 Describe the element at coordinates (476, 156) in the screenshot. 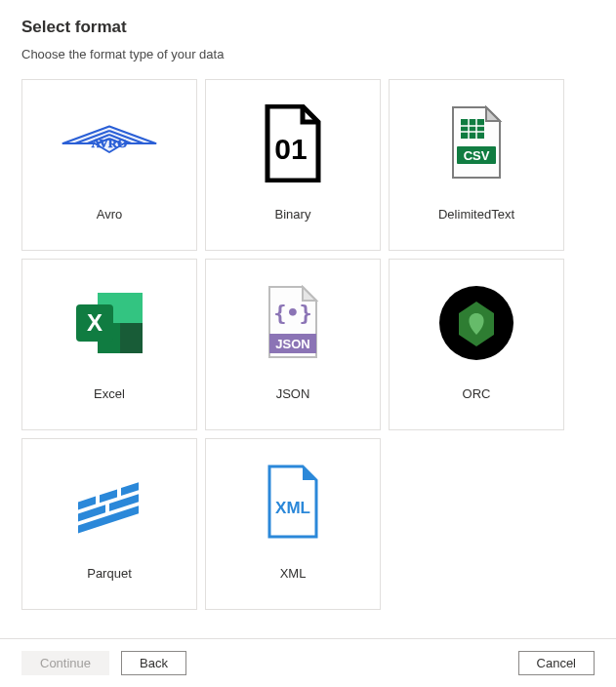

I see `svg-text: CSV` at that location.